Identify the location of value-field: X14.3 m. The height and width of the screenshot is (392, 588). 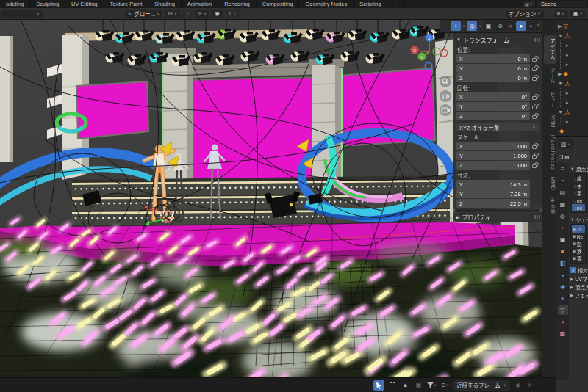
(493, 184).